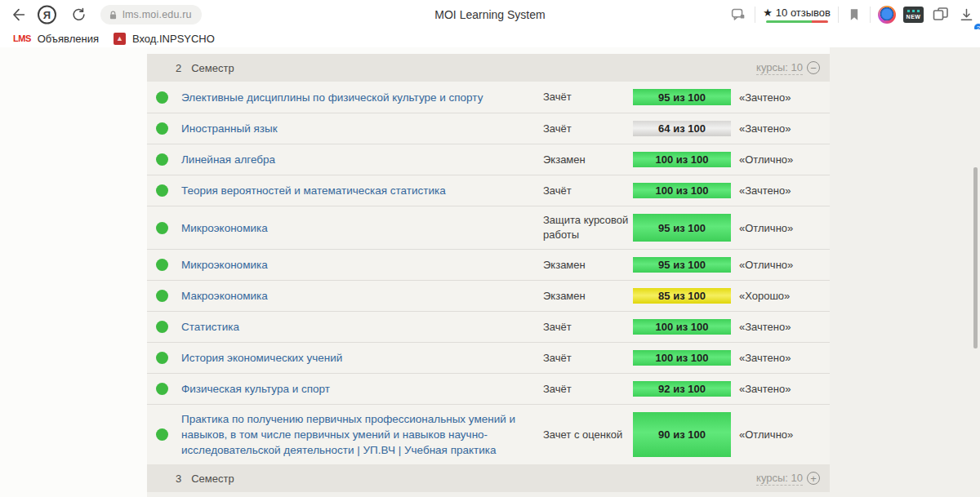 The image size is (980, 497). Describe the element at coordinates (360, 434) in the screenshot. I see `course-name-cell: Практика по получению первичных професси…` at that location.